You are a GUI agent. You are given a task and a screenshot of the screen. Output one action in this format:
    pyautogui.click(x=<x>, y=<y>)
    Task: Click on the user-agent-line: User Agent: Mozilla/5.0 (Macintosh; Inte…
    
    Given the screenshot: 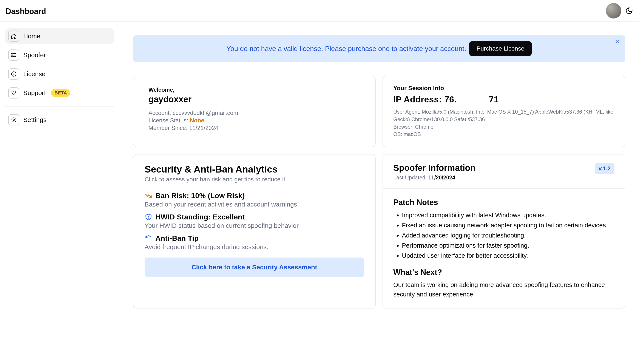 What is the action you would take?
    pyautogui.click(x=504, y=116)
    